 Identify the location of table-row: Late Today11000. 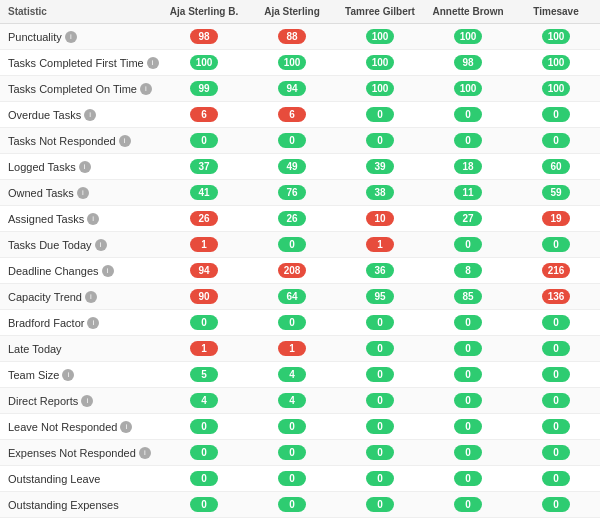
(300, 349).